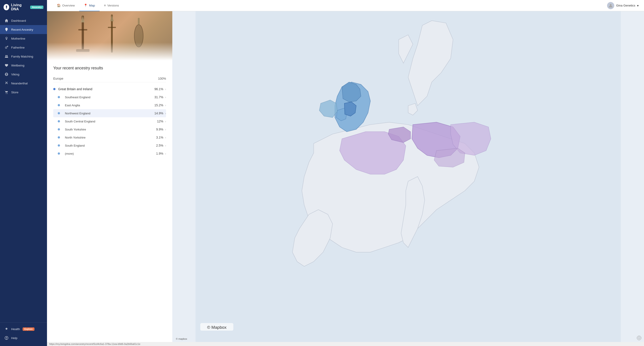 The height and width of the screenshot is (346, 644). Describe the element at coordinates (24, 20) in the screenshot. I see `sidebar-item-dashboard: Dashboard` at that location.